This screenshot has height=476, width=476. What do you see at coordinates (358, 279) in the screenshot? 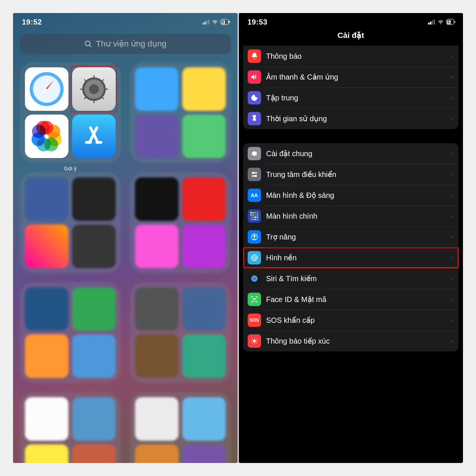
I see `row-label: Siri & Tìm kiếm` at bounding box center [358, 279].